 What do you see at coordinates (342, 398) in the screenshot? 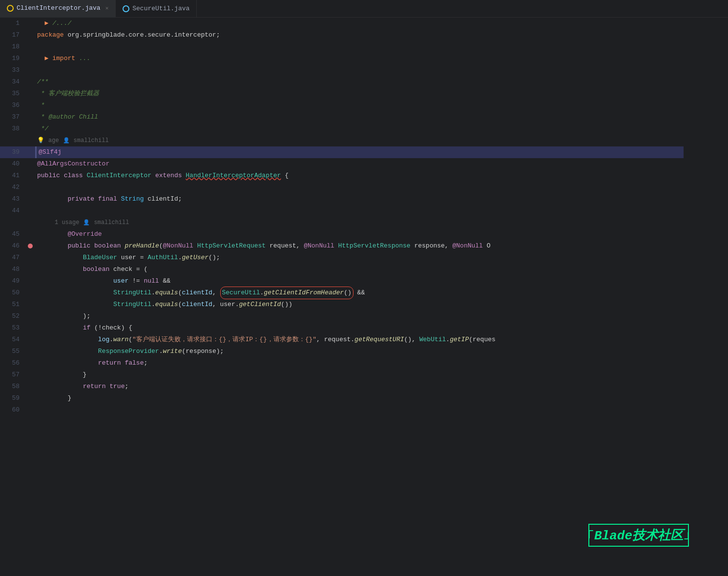
I see `table-row: 59 }` at bounding box center [342, 398].